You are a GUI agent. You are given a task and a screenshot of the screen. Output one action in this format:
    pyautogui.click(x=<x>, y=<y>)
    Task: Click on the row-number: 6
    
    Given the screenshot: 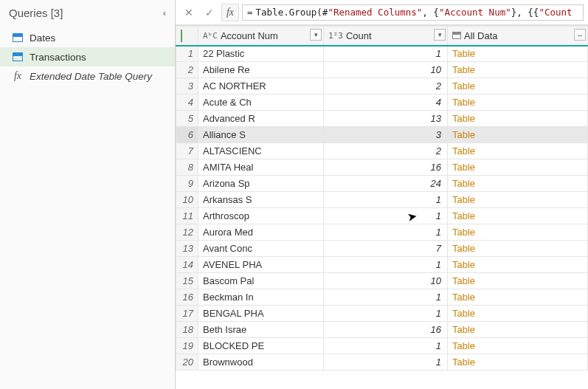 What is the action you would take?
    pyautogui.click(x=187, y=135)
    